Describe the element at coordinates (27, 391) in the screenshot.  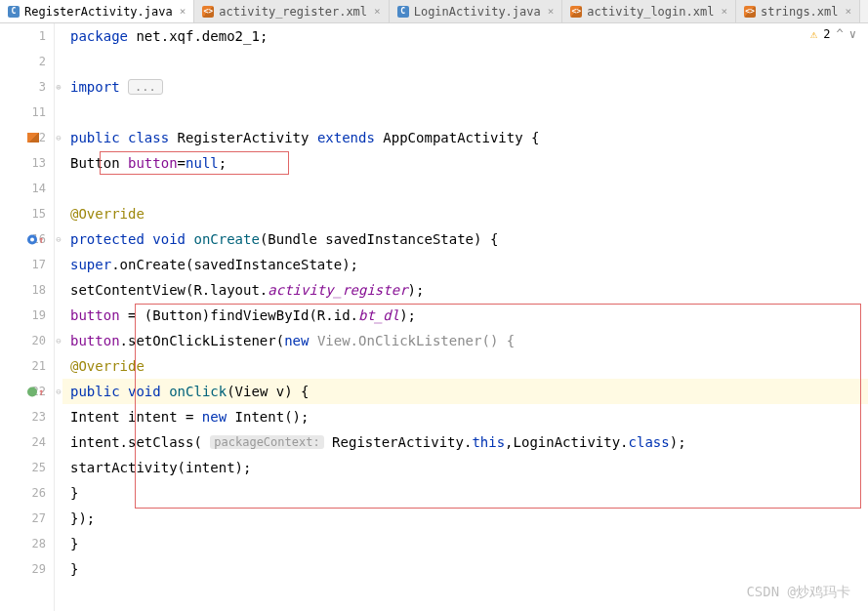
I see `line-number: ↑22` at that location.